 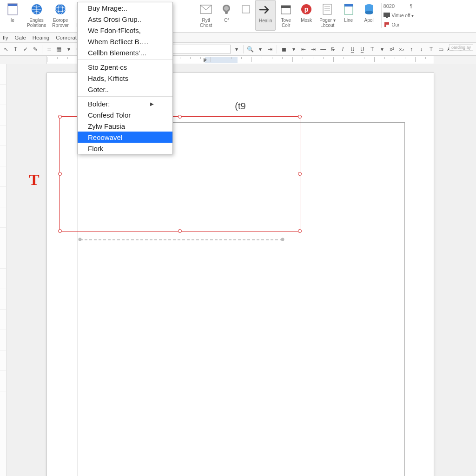 What do you see at coordinates (125, 67) in the screenshot?
I see `menu-item: Sto Zpent·cs` at bounding box center [125, 67].